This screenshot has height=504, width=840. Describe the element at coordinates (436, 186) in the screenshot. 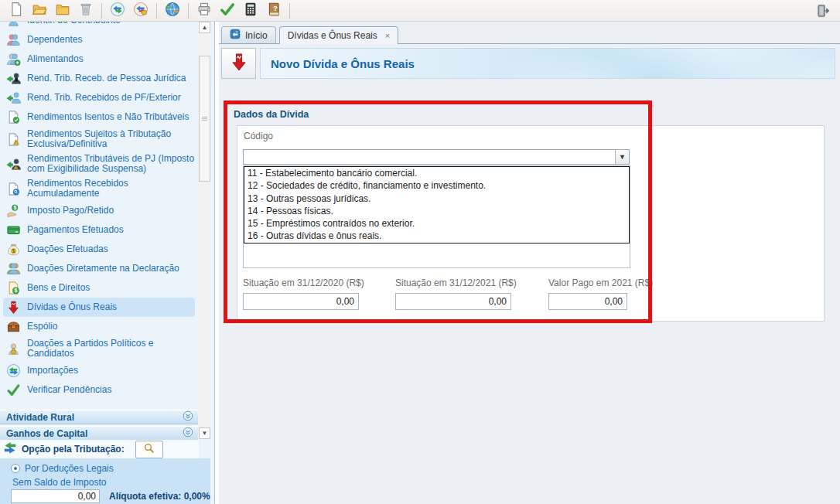

I see `code-option: 12 - Sociedades de crédito, financiament…` at that location.